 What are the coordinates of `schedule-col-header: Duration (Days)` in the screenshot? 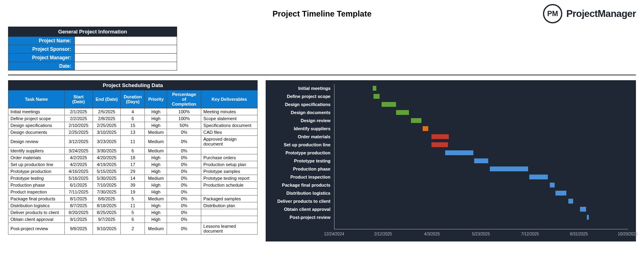 It's located at (133, 99).